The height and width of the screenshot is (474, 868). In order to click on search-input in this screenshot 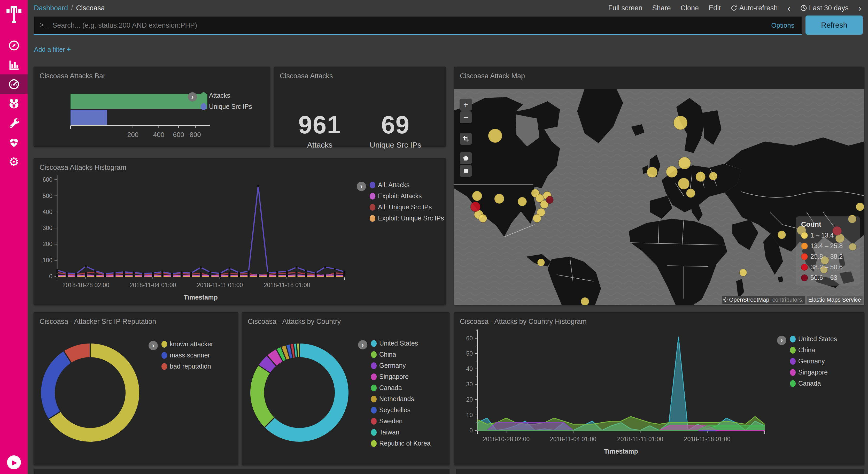, I will do `click(412, 26)`.